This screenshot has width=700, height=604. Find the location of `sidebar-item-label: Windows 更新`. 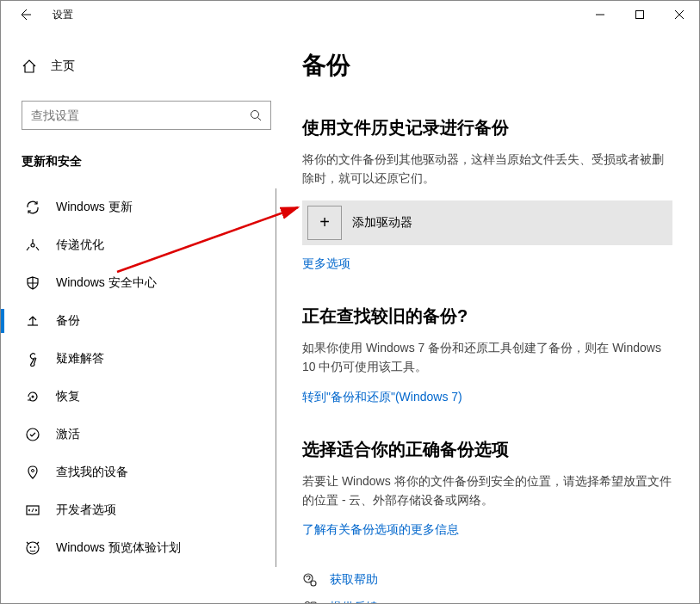

sidebar-item-label: Windows 更新 is located at coordinates (95, 207).